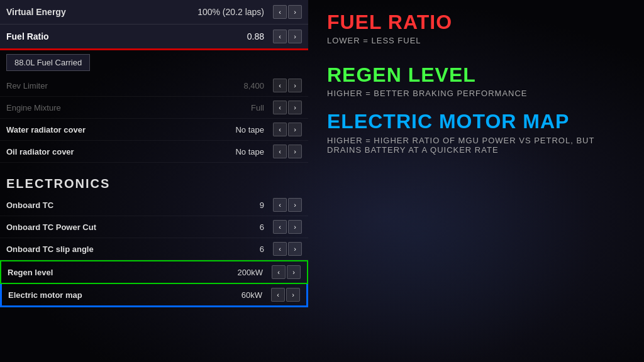  What do you see at coordinates (295, 249) in the screenshot?
I see `elec-next-2: ›` at bounding box center [295, 249].